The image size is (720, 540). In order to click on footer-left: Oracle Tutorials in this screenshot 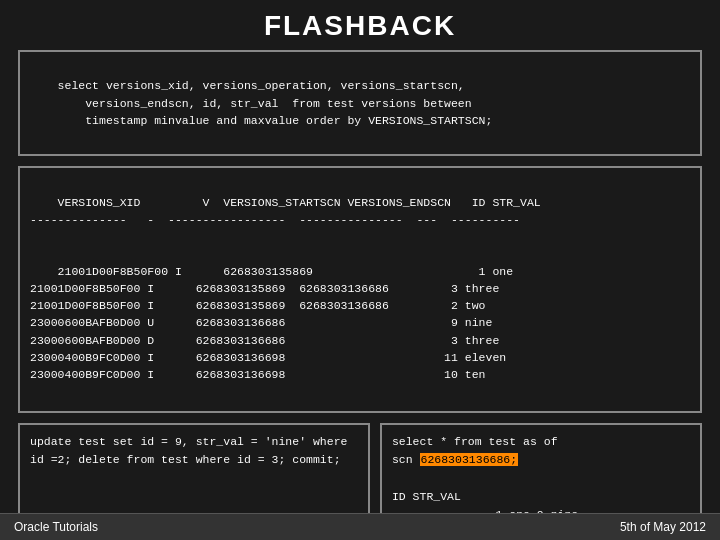, I will do `click(56, 527)`.